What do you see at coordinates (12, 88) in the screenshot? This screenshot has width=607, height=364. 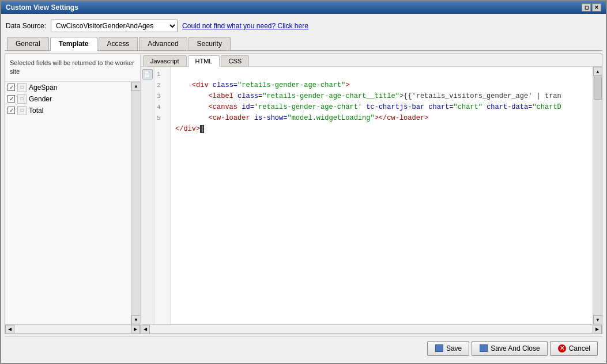 I see `agespan-checkbox` at bounding box center [12, 88].